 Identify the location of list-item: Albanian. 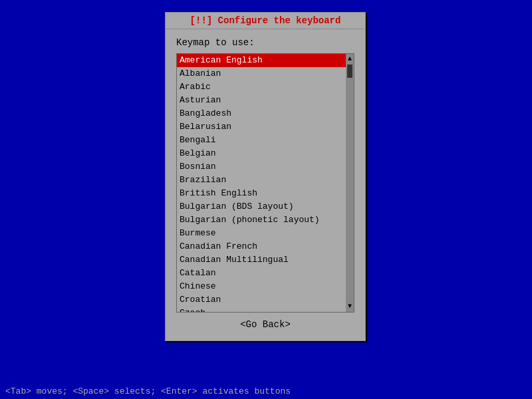
(261, 74).